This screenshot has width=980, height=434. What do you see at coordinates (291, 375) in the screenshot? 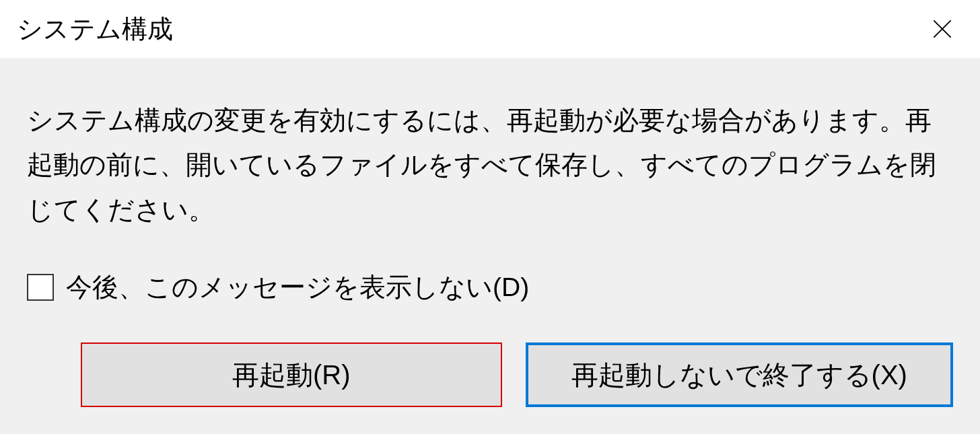
I see `restart-button: 再起動(R)` at bounding box center [291, 375].